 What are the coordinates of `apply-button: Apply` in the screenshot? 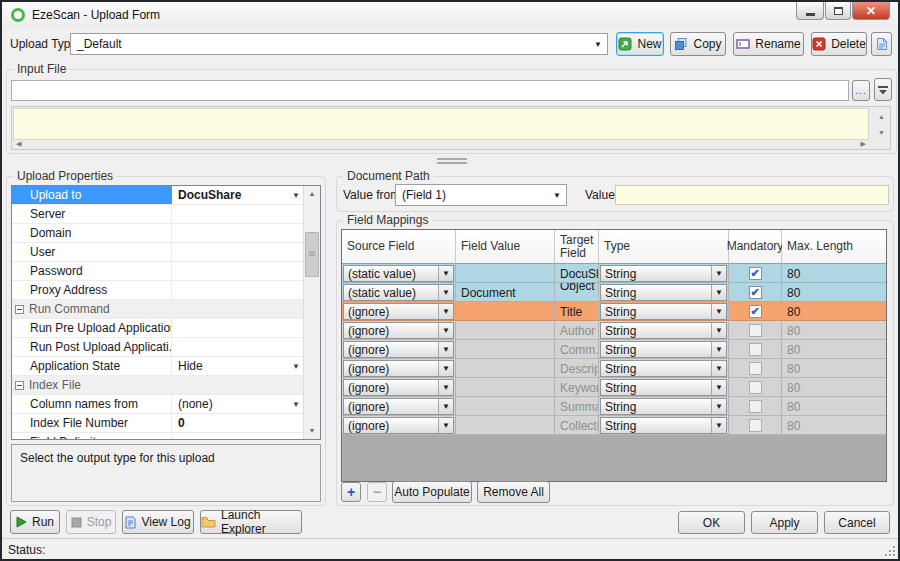 It's located at (784, 522).